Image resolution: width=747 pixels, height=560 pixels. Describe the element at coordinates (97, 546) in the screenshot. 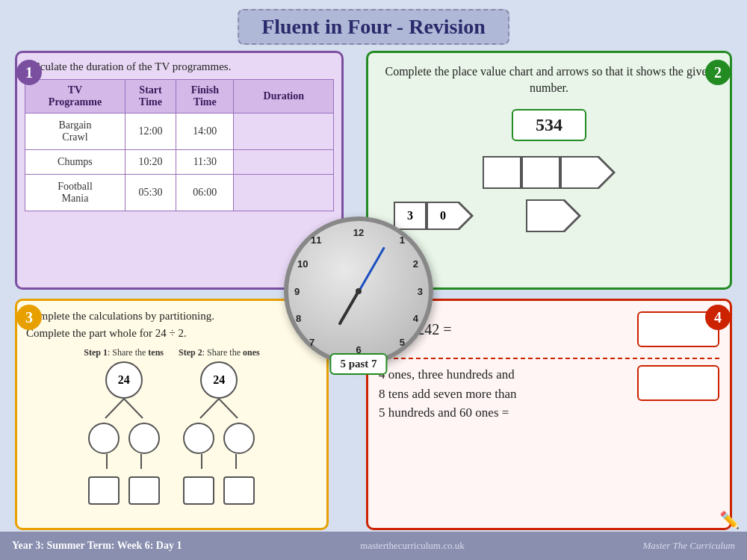

I see `footer-term: Year 3: Summer Term: Week 6: Day 1` at that location.